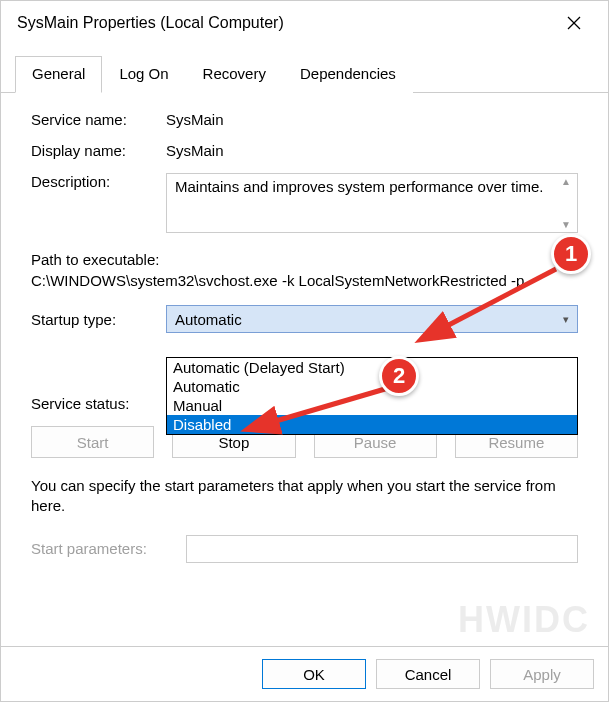  Describe the element at coordinates (92, 442) in the screenshot. I see `start-button: Start` at that location.